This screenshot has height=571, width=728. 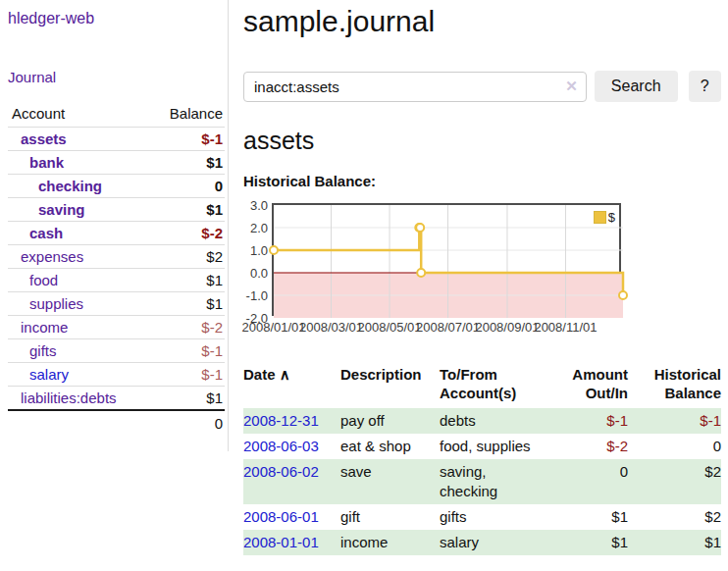 What do you see at coordinates (116, 398) in the screenshot?
I see `account-row: liabilities:debts$1` at bounding box center [116, 398].